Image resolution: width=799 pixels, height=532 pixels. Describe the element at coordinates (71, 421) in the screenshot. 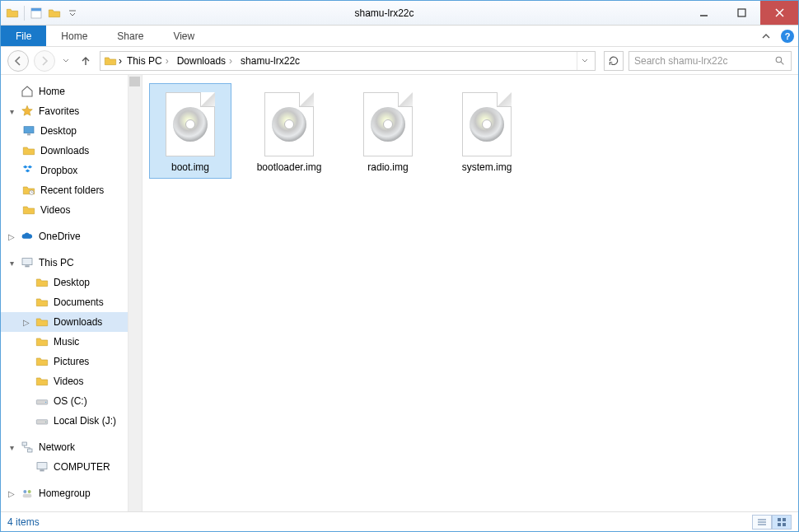

I see `nav-pc-drive-j: ▷Local Disk (J:)` at that location.